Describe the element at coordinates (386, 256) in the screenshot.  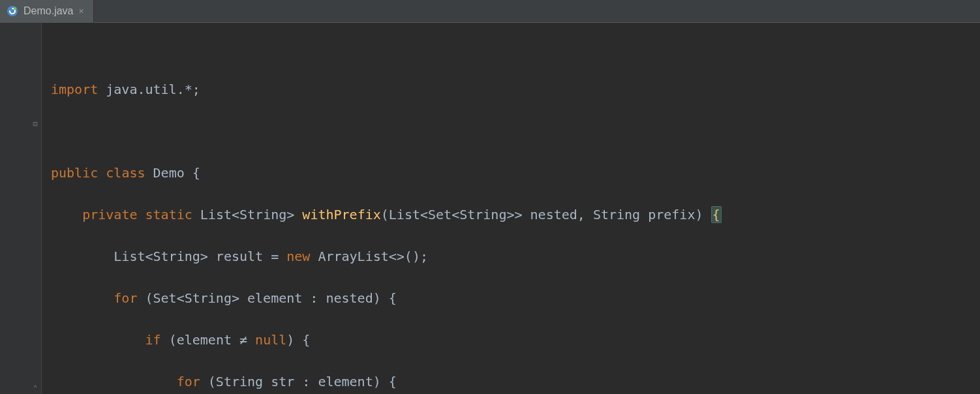
I see `code-line: List<String> result = new ArrayList<>();` at that location.